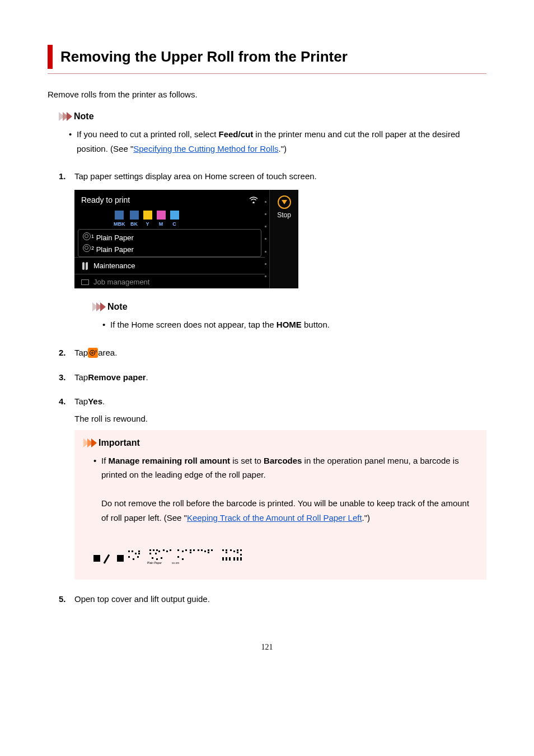  What do you see at coordinates (254, 200) in the screenshot?
I see `wifi-icon` at bounding box center [254, 200].